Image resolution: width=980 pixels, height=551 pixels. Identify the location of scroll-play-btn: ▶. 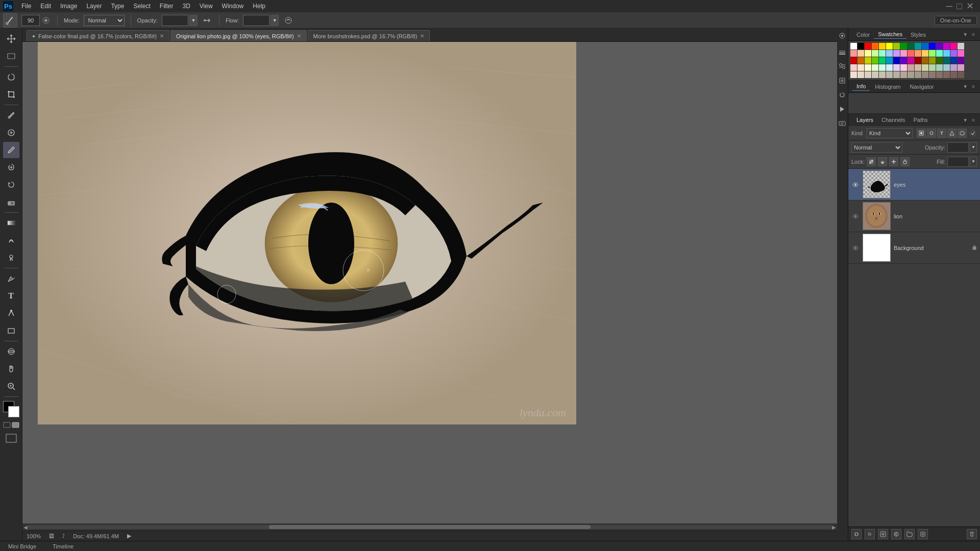
(129, 536).